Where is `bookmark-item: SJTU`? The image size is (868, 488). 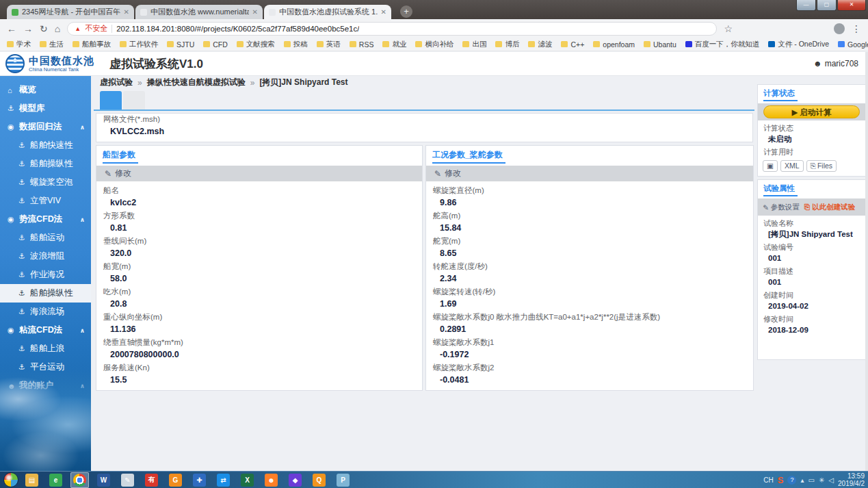
bookmark-item: SJTU is located at coordinates (181, 44).